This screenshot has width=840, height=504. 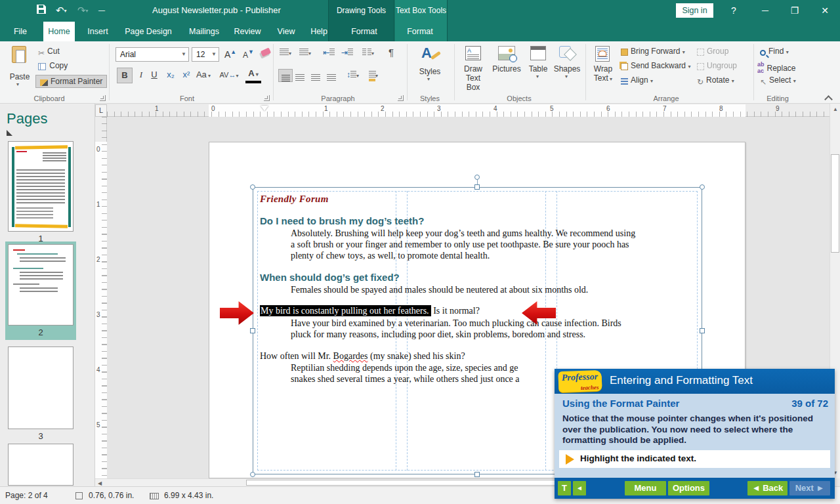 What do you see at coordinates (26, 495) in the screenshot?
I see `status-page-indicator: Page: 2 of 4` at bounding box center [26, 495].